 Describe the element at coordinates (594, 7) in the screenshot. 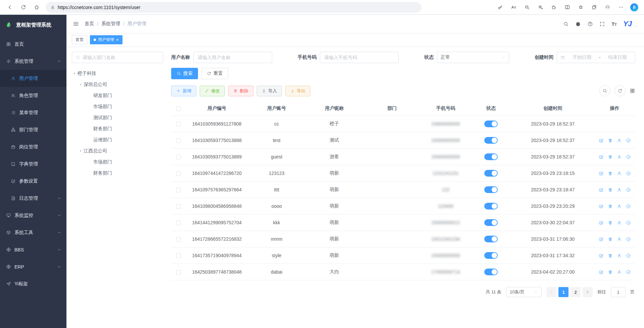

I see `collections-button` at that location.